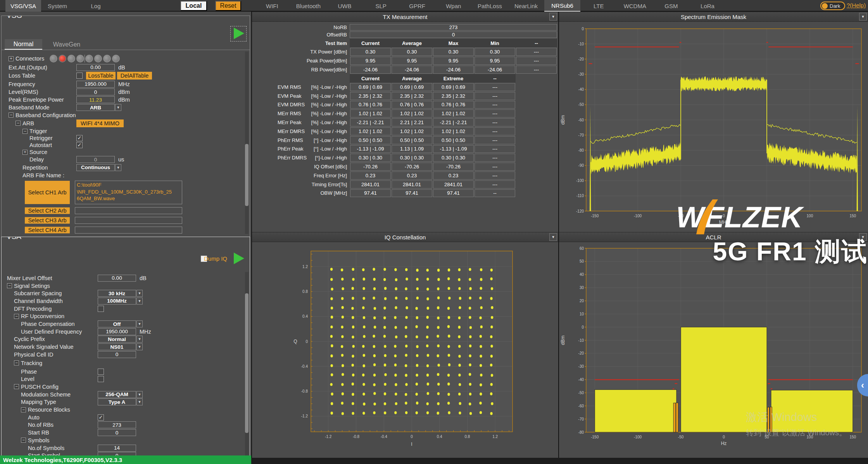  I want to click on value-field-baseband-mode: ARB, so click(95, 107).